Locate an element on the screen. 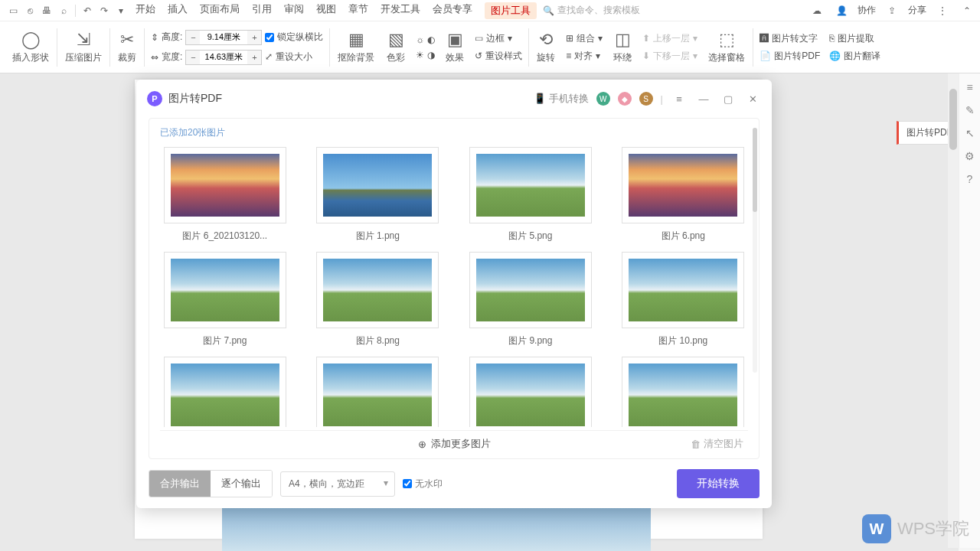  share-icon: ⇪ is located at coordinates (892, 11).